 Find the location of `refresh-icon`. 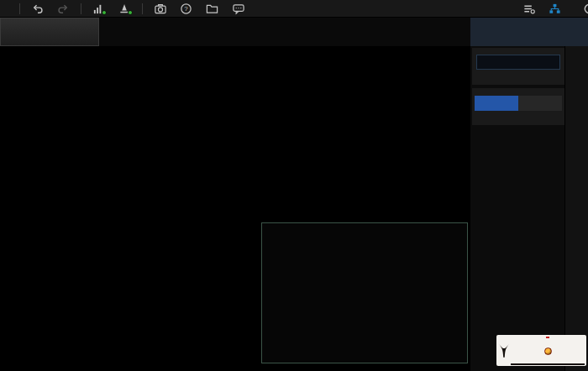

refresh-icon is located at coordinates (583, 9).